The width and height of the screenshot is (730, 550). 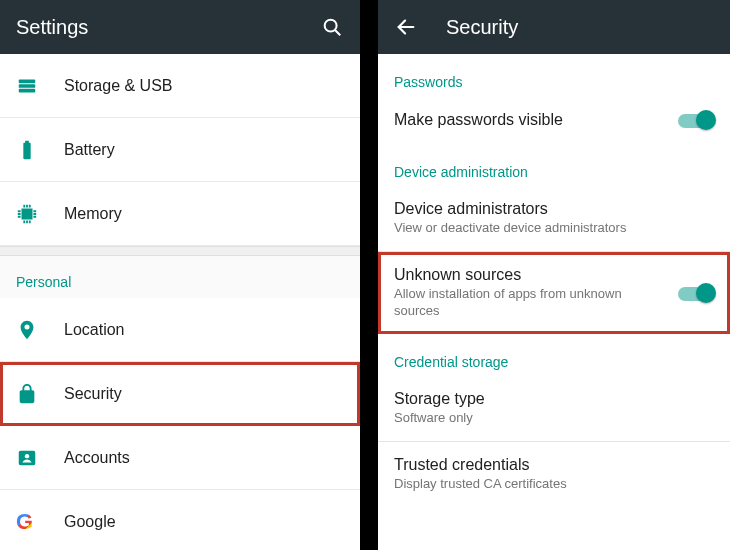 I want to click on pref-subtitle: Allow installation of apps from unknown …, so click(x=532, y=303).